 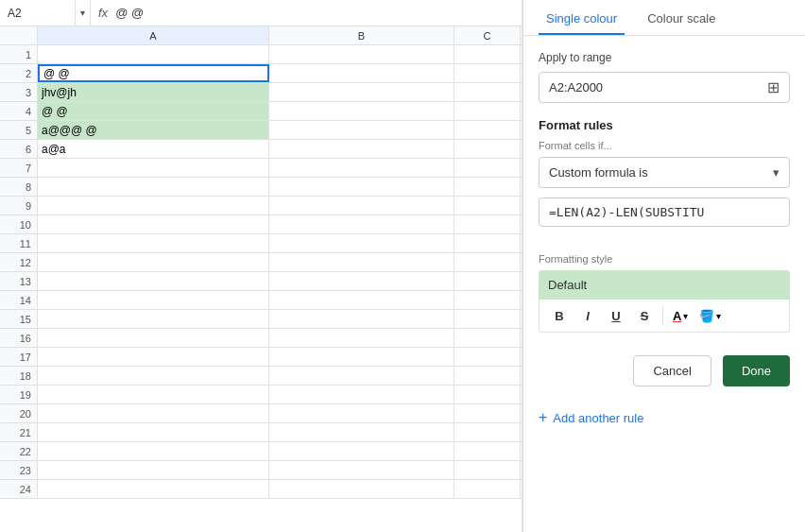 What do you see at coordinates (261, 471) in the screenshot?
I see `table-row: 23` at bounding box center [261, 471].